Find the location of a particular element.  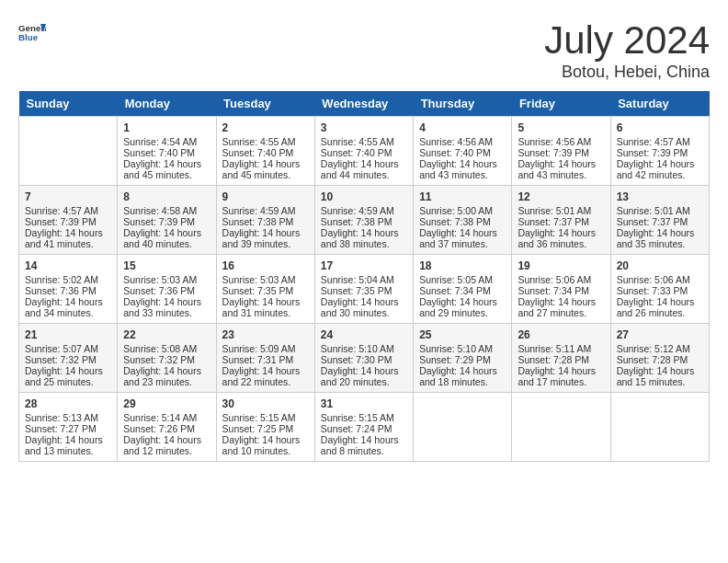

calendar-cell: 17Sunrise: 5:04 AMSunset: 7:35 PMDayligh… is located at coordinates (364, 289).